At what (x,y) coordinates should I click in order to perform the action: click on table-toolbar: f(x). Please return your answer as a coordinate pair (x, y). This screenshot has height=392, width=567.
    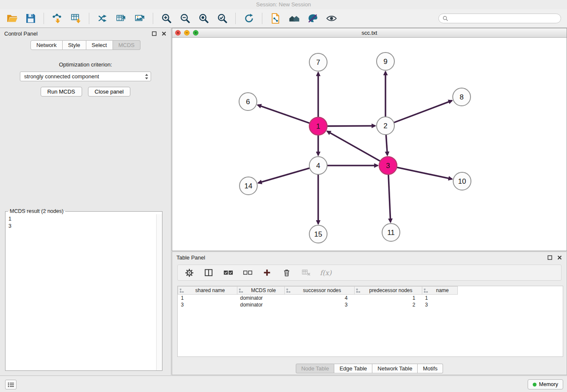
    Looking at the image, I should click on (369, 273).